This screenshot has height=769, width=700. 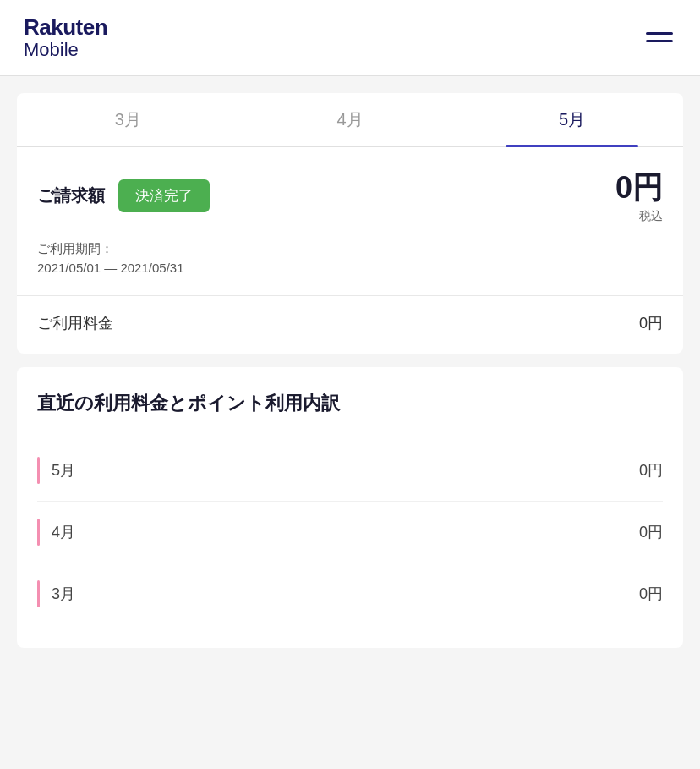 I want to click on recent-item-month: 3月, so click(x=63, y=594).